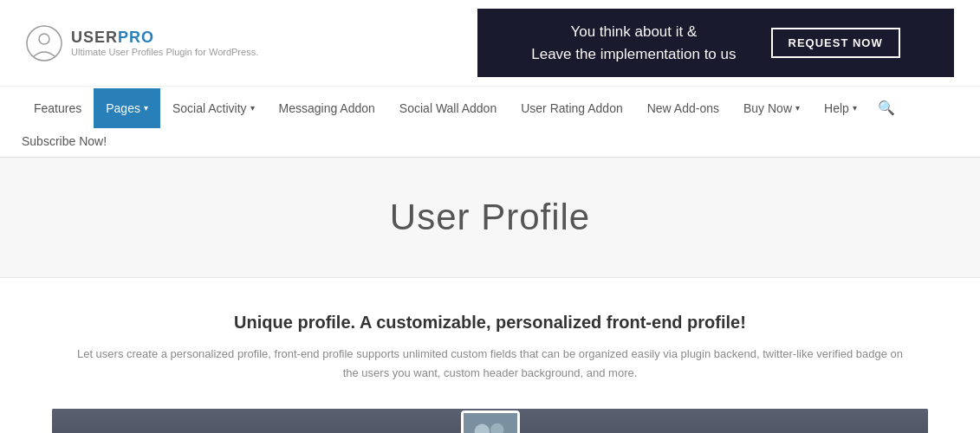  What do you see at coordinates (490, 421) in the screenshot?
I see `profile-preview-container: admin ●` at bounding box center [490, 421].